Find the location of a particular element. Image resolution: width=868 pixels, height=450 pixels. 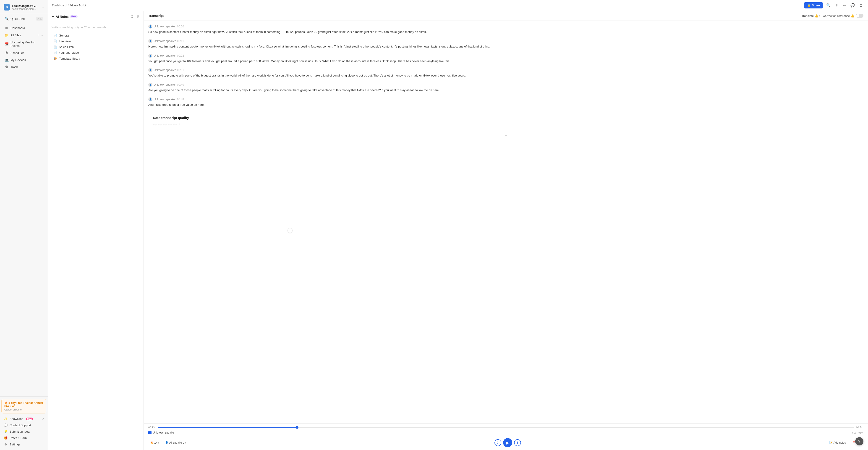

sidebar-item-refer-earn: 🎁 Refer & Earn is located at coordinates (24, 438).